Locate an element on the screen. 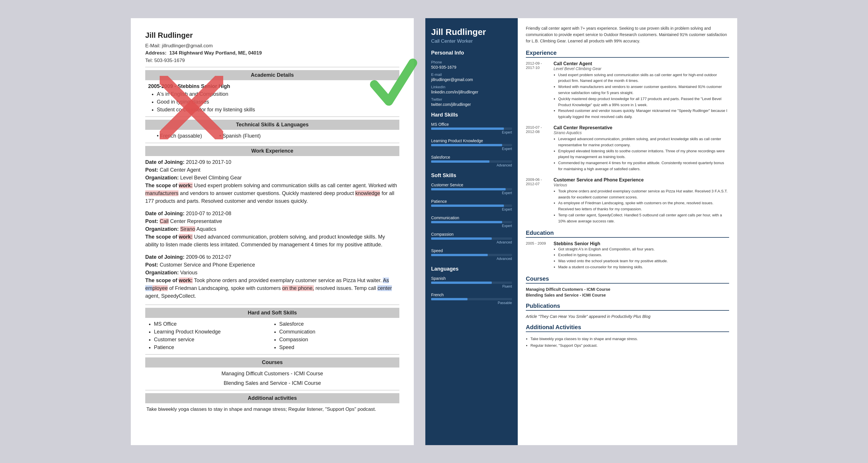 The image size is (868, 463). skill-name: Communication is located at coordinates (471, 218).